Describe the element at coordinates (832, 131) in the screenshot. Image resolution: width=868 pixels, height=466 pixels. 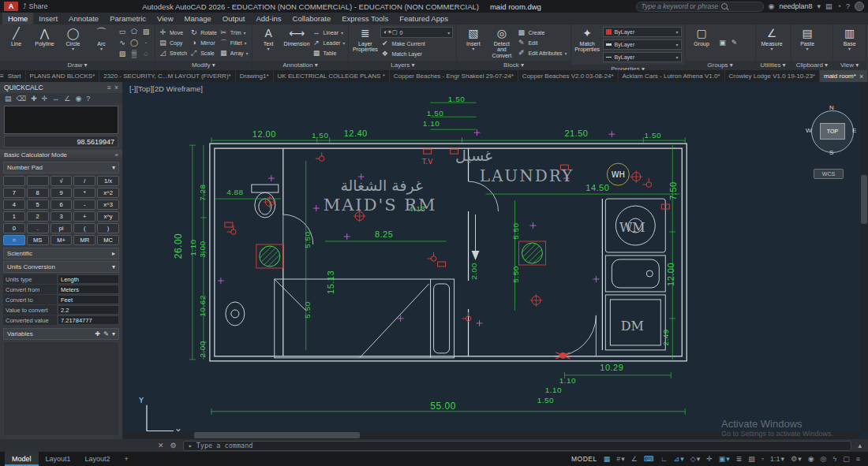
I see `viewcube-top-face: TOP` at that location.